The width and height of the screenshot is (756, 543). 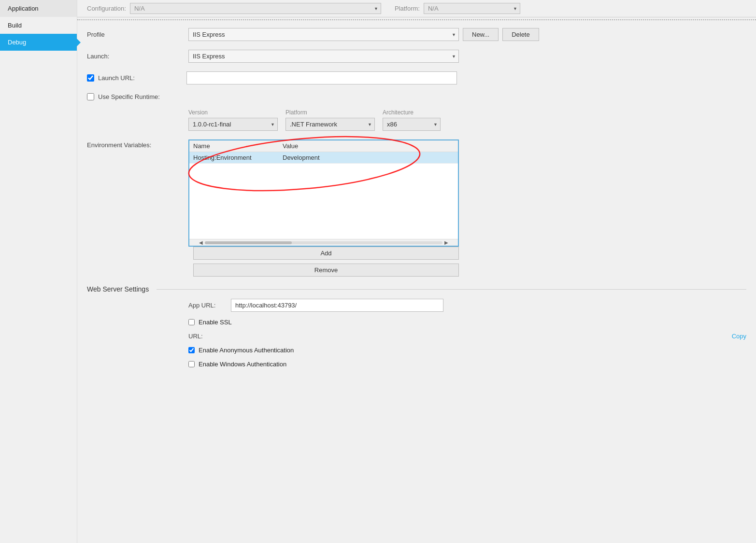 I want to click on env-var-wrapper: Name Value Hosting:Environment Developme…, so click(x=324, y=208).